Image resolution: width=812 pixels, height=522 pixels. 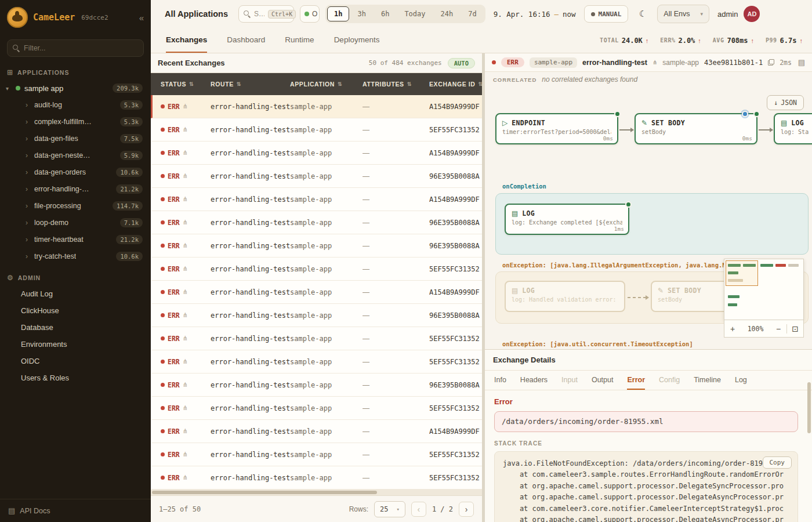 I want to click on next-page-button: ›, so click(x=466, y=509).